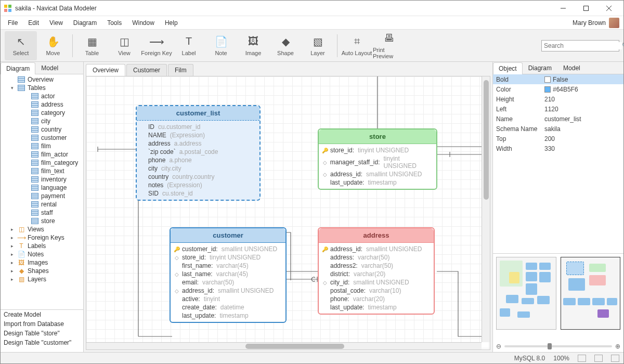  Describe the element at coordinates (85, 23) in the screenshot. I see `menu-diagram: Diagram` at that location.